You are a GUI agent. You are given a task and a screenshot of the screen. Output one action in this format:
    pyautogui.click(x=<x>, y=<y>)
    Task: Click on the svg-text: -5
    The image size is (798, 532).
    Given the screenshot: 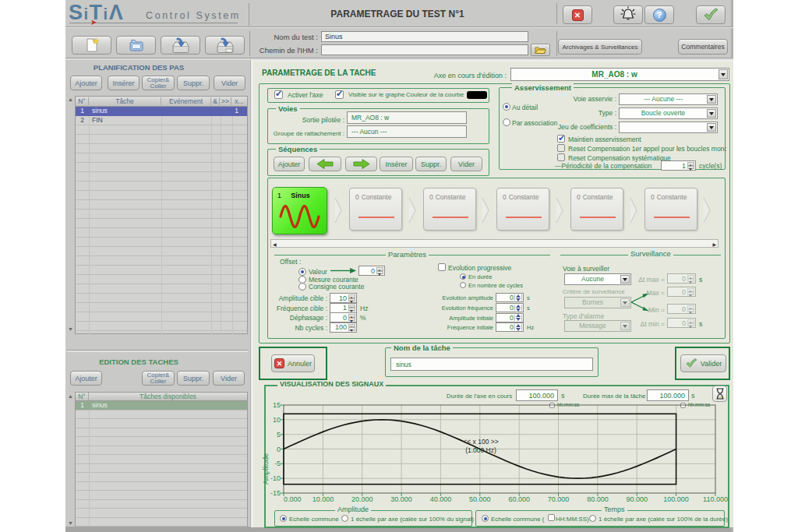 What is the action you would take?
    pyautogui.click(x=277, y=463)
    